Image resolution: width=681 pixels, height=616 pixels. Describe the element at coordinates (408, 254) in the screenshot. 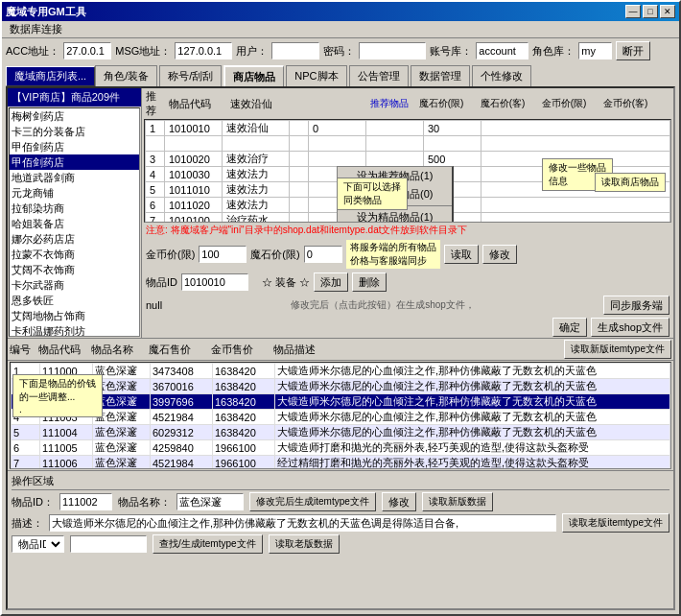

I see `price-form-row: 金币价(限) 魔石价(限) 将服务端的所有物品价格与客服端同步 读取 修改` at that location.